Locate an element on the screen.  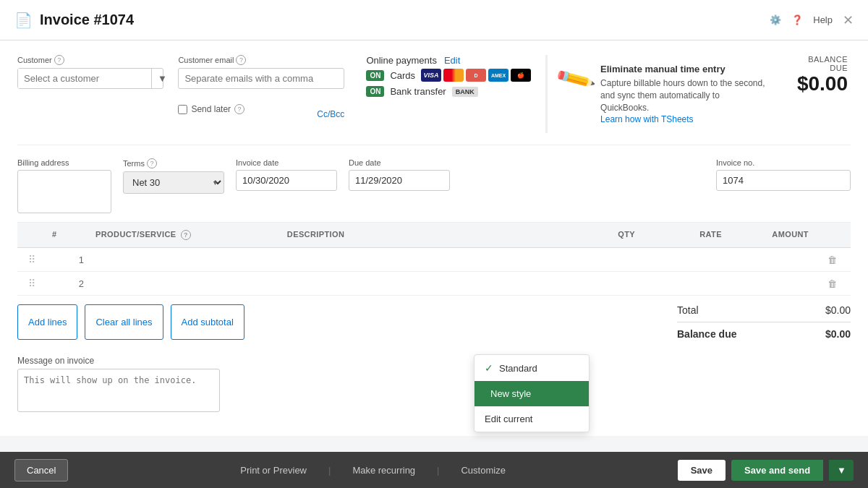
bank-on-badge: ON is located at coordinates (375, 91).